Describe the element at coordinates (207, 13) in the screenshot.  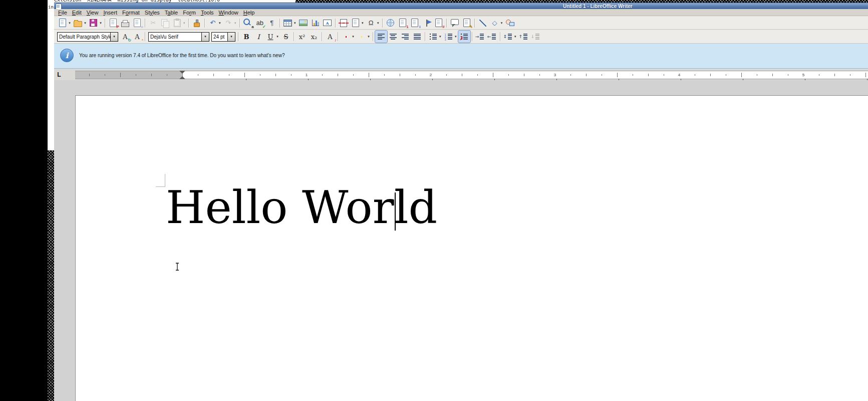
I see `menu-tools: Tools` at that location.